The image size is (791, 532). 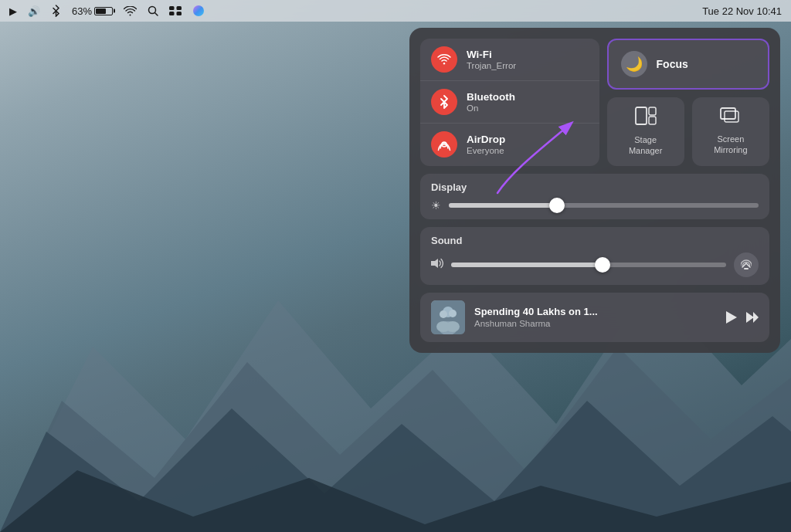 I want to click on screen-mirroring-button: Screen Mirroring, so click(x=731, y=131).